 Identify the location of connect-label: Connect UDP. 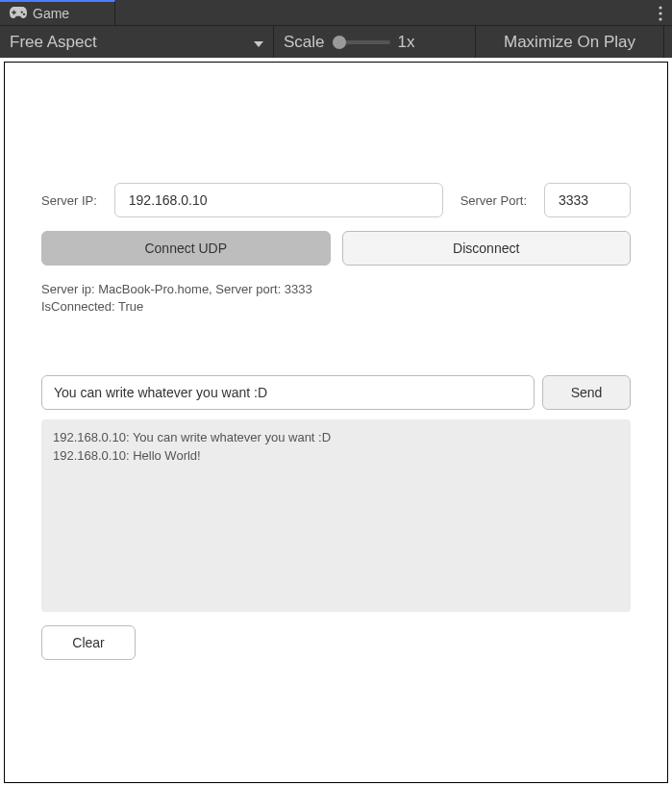
(186, 248).